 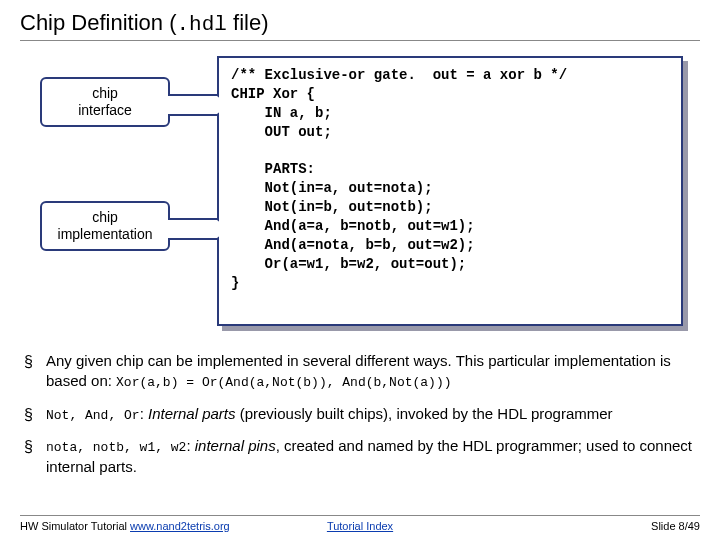 I want to click on bullet-3-italic: internal pins, so click(x=236, y=446).